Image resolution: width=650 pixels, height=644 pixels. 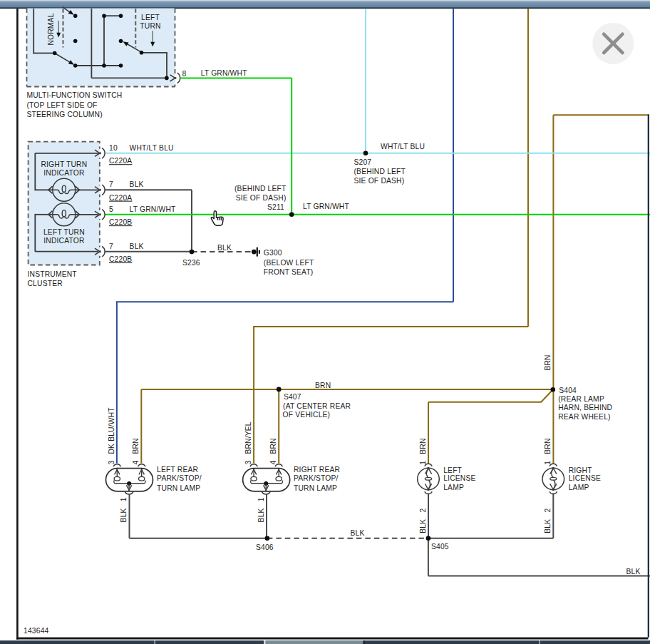 I want to click on svg-text: RIGHT TURN, so click(x=64, y=164).